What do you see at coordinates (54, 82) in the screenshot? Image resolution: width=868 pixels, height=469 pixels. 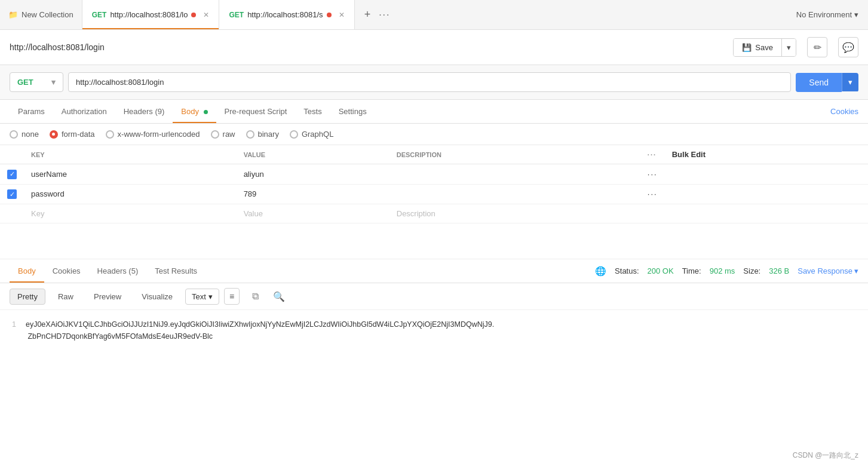 I see `method-chevron-icon: ▾` at bounding box center [54, 82].